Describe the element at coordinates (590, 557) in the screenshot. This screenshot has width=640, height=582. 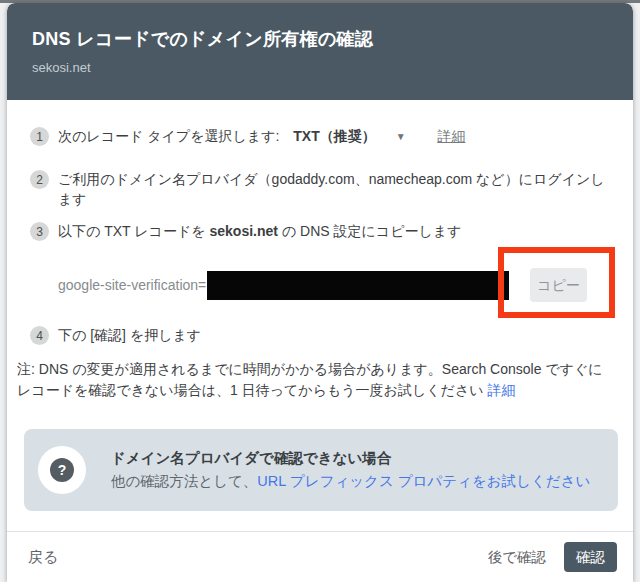
I see `verify-button: 確認` at that location.